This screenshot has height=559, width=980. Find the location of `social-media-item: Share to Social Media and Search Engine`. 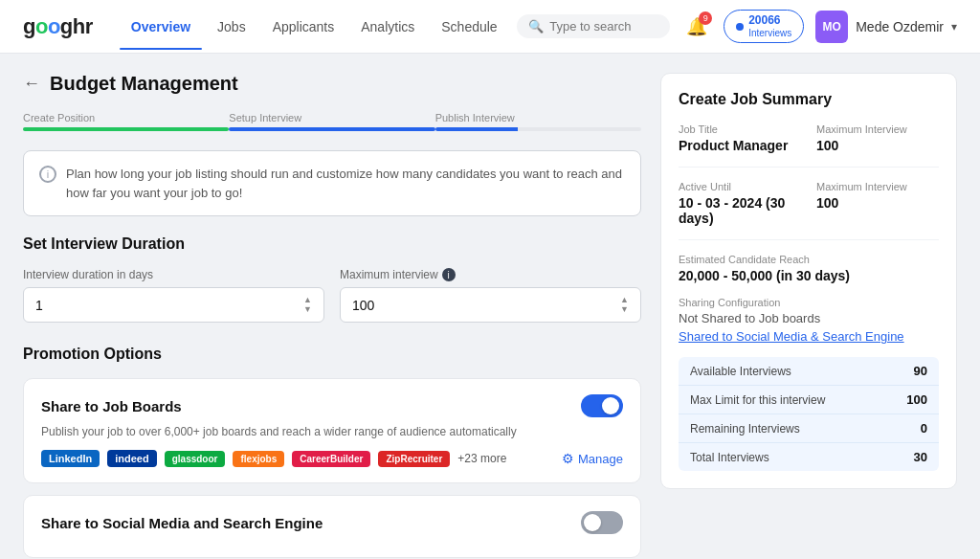

social-media-item: Share to Social Media and Search Engine is located at coordinates (332, 526).